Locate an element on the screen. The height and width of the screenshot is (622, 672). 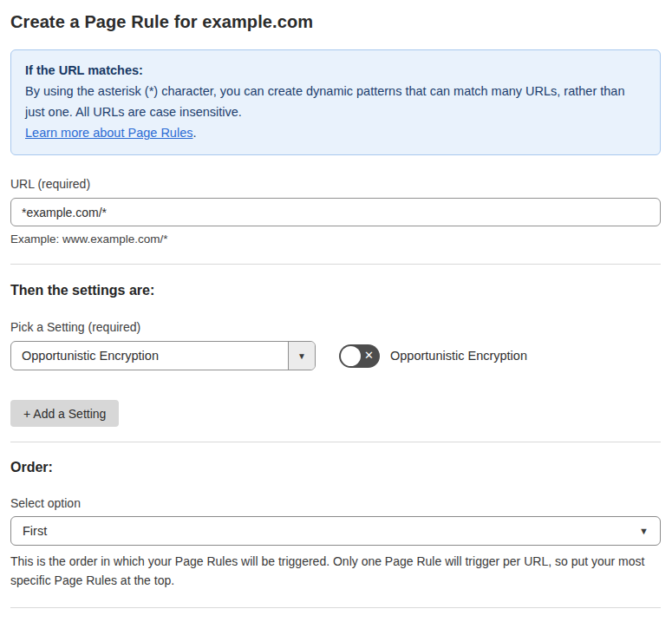
setting-select-value: Opportunistic Encryption is located at coordinates (149, 356).